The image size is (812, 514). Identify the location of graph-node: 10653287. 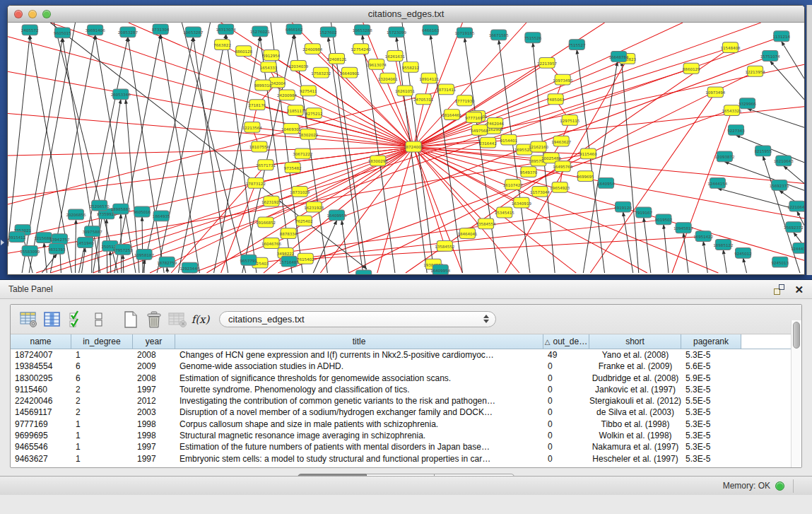
(194, 33).